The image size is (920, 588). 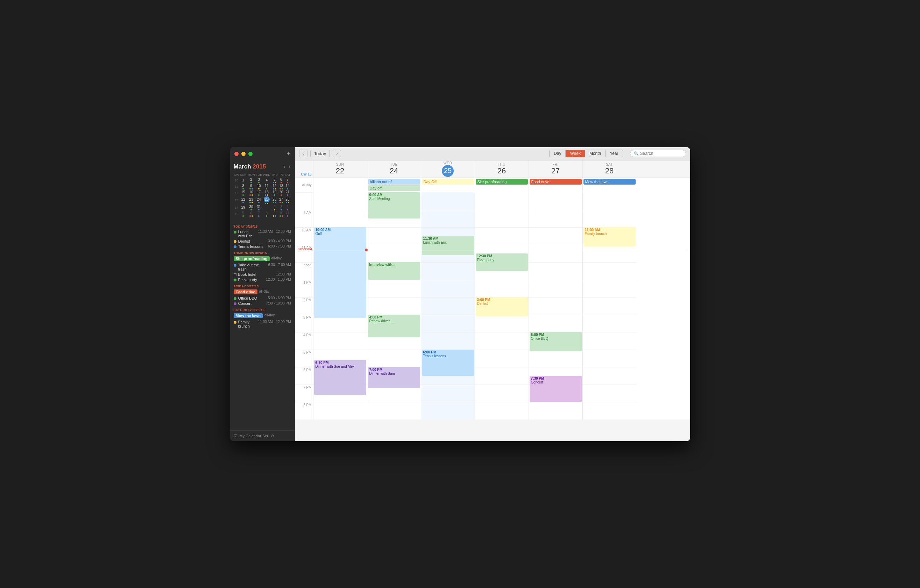 What do you see at coordinates (262, 190) in the screenshot?
I see `mini-calendar: March 2015 ‹ › CW SUN MON TUE WED THU` at bounding box center [262, 190].